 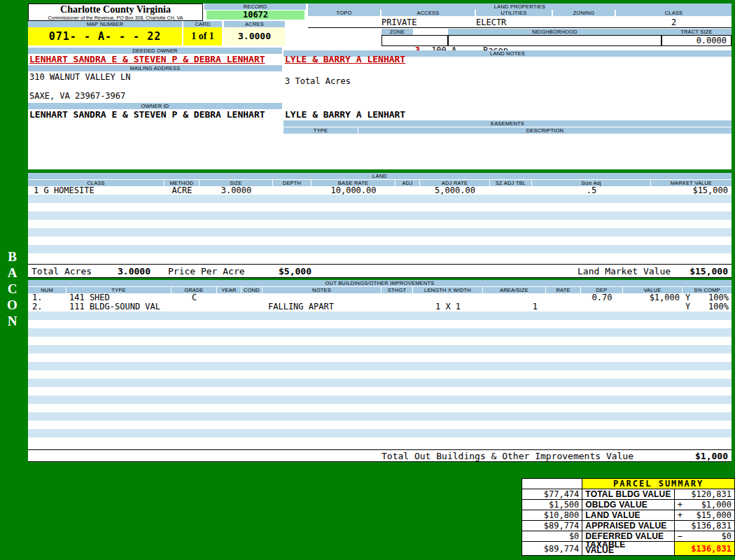 I want to click on parcel-summary: PARCEL SUMMARY $77,474 TOTAL BLDG VALUE …, so click(x=629, y=517).